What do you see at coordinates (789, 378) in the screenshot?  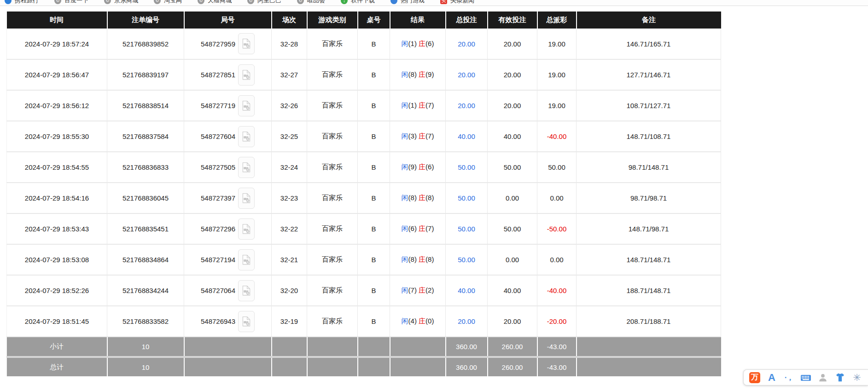 I see `punctuation-icon: ·，` at bounding box center [789, 378].